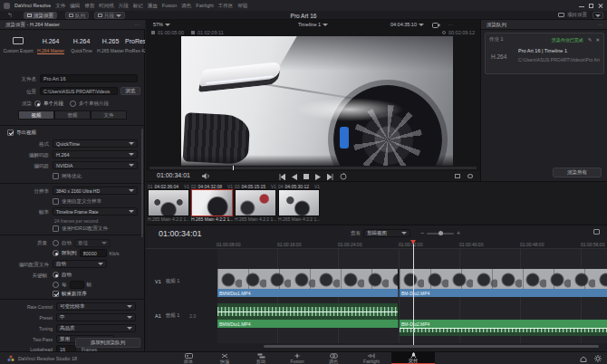 The height and width of the screenshot is (364, 607). What do you see at coordinates (170, 5) in the screenshot?
I see `menu-item: Fusion` at bounding box center [170, 5].